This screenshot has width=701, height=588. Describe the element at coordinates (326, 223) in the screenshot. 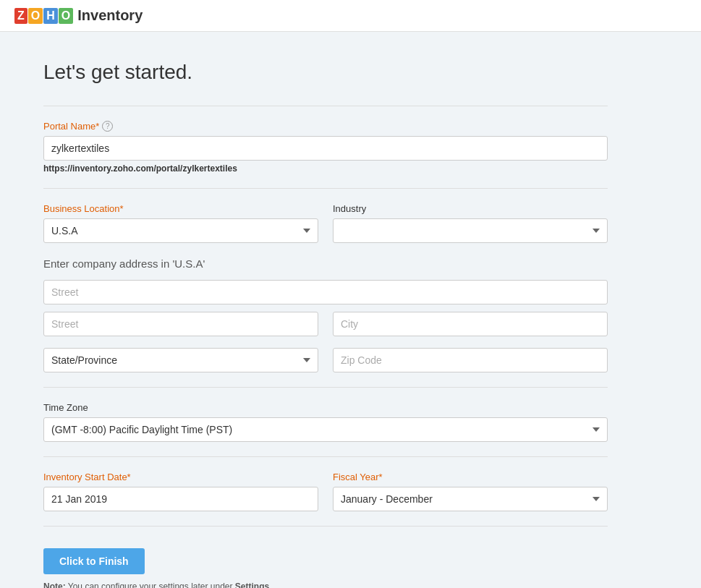

I see `location-section: Business Location* U.S.A U.K India Canad…` at that location.